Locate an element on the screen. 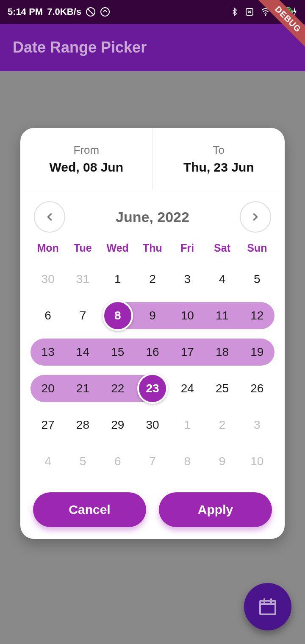 This screenshot has height=644, width=305. day-cell: 11 is located at coordinates (222, 316).